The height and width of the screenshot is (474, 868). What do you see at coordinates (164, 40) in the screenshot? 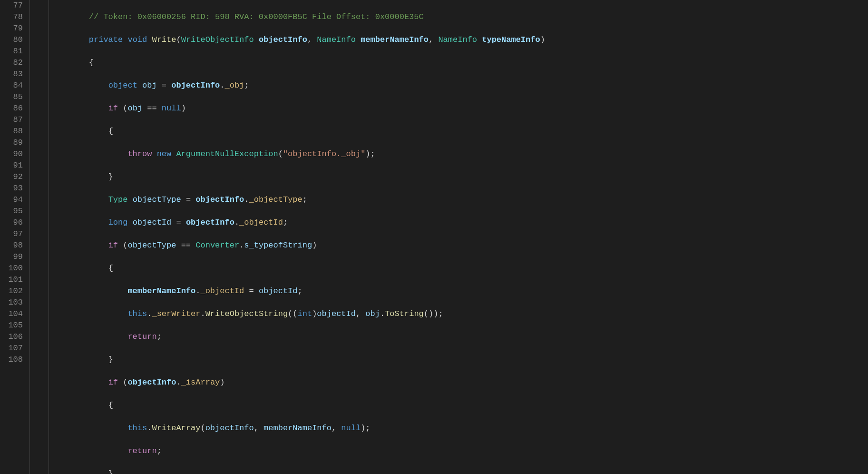
I see `method-name: Write` at bounding box center [164, 40].